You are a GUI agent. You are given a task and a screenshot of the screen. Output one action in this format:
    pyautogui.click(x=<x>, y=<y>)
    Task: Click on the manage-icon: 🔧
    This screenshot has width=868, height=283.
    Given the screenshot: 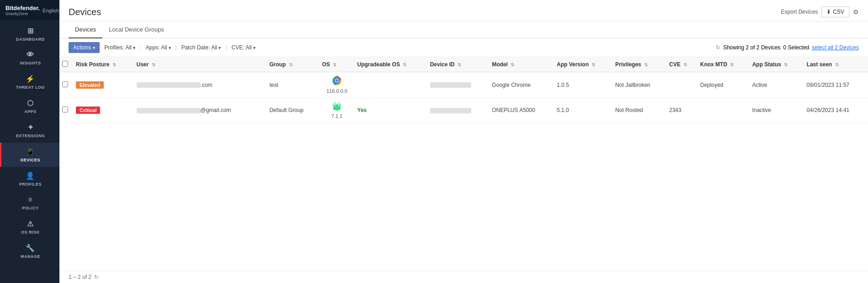 What is the action you would take?
    pyautogui.click(x=30, y=248)
    